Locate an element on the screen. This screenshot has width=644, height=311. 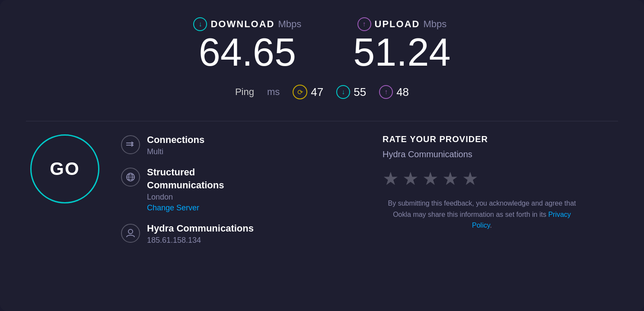
upload-icon: ↑ is located at coordinates (364, 24).